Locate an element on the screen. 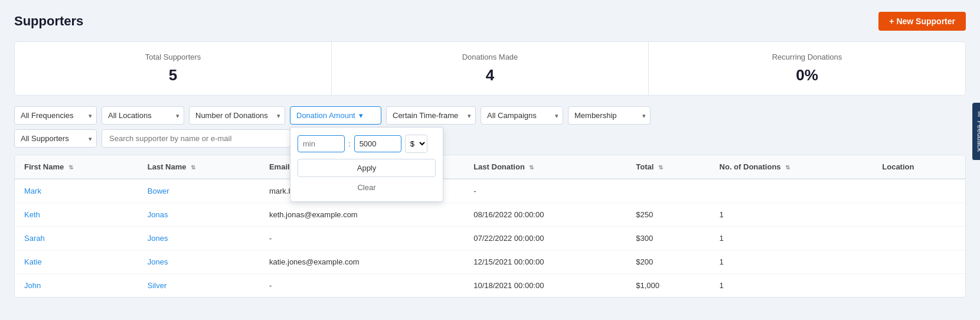 The width and height of the screenshot is (980, 320). table-row: MarkBowermark.bower@example.com- is located at coordinates (490, 191).